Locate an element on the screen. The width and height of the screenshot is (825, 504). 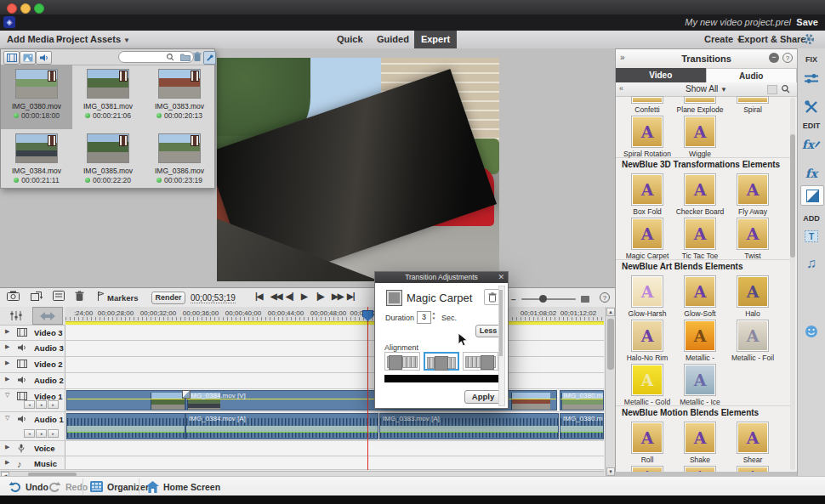
media-item: IMG_0385.mov00:00:22:20 is located at coordinates (108, 161).